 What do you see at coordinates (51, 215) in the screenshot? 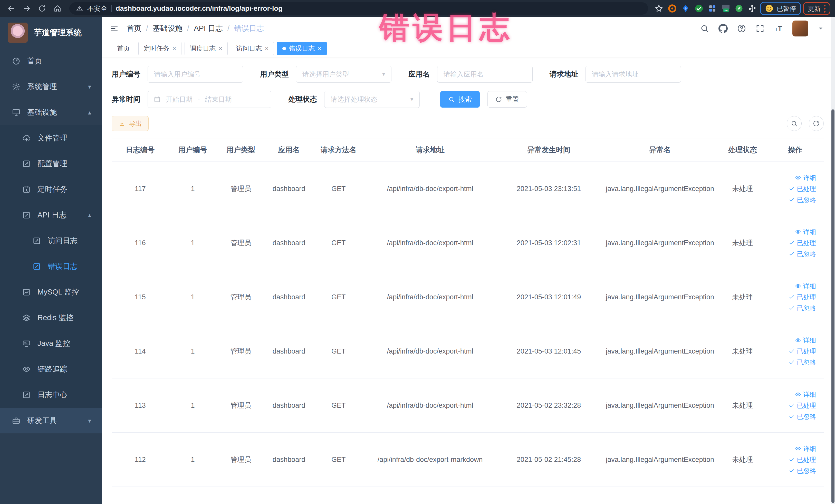
I see `sidebar-item-api-log: API 日志▴` at bounding box center [51, 215].